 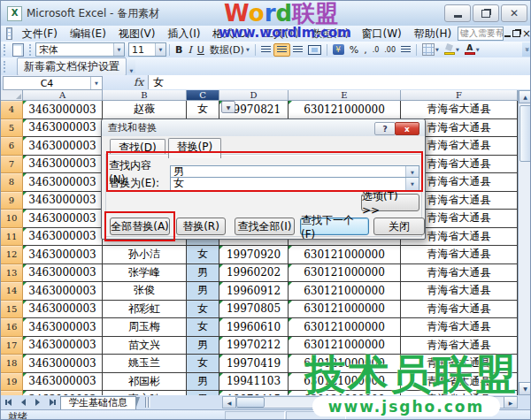 What do you see at coordinates (147, 50) in the screenshot?
I see `font-size-select: 11` at bounding box center [147, 50].